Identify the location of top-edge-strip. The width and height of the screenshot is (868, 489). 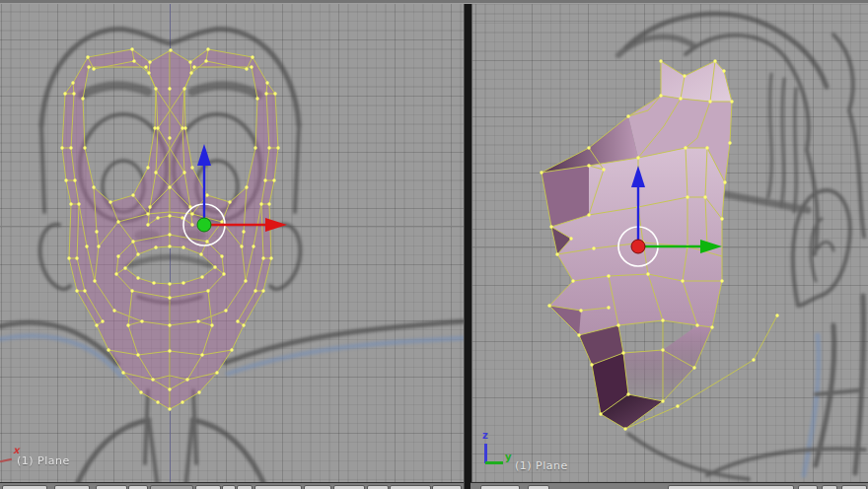
(434, 2).